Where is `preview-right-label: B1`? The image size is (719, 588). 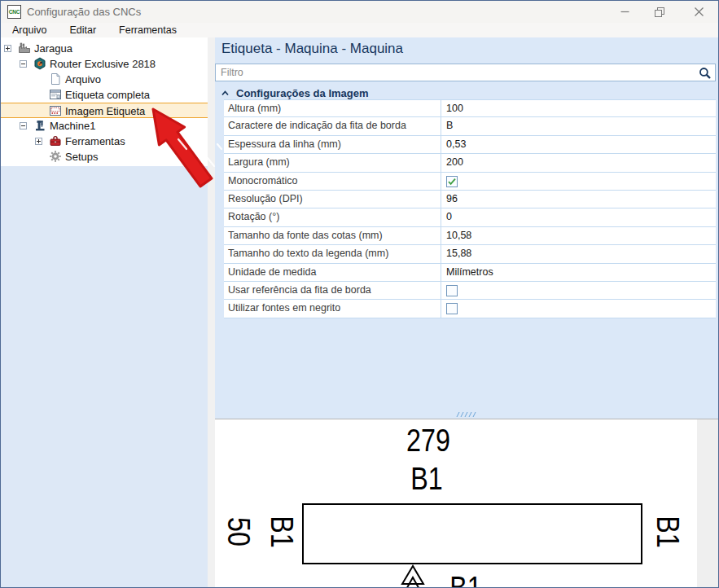 preview-right-label: B1 is located at coordinates (668, 532).